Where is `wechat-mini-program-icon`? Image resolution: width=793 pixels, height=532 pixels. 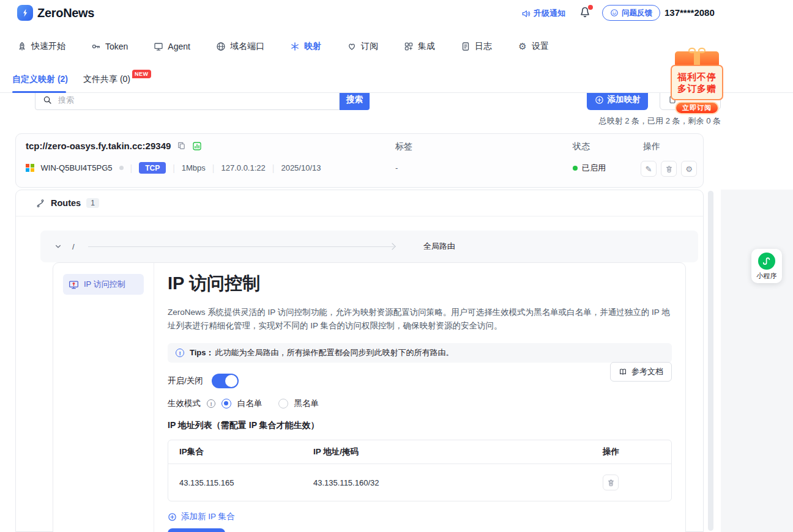 wechat-mini-program-icon is located at coordinates (767, 261).